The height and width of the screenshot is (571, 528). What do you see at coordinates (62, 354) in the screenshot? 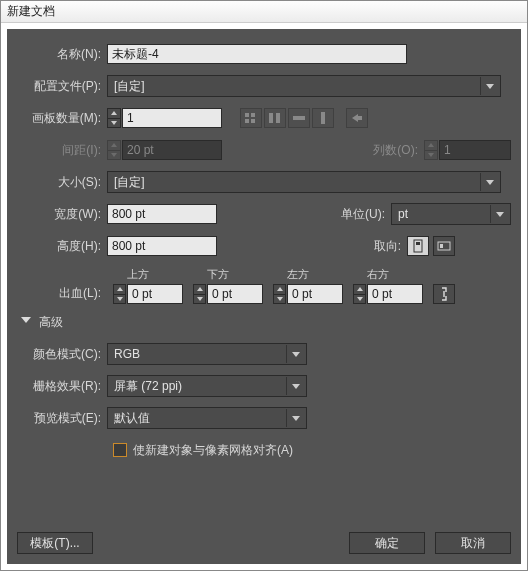
I see `colormode-label: 颜色模式(C):` at bounding box center [62, 354].